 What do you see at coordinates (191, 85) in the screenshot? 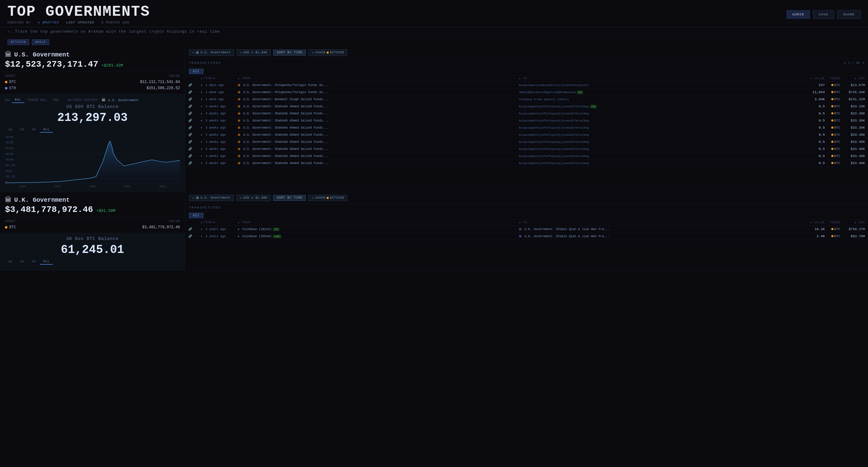
I see `txn-link-0: 🔗` at bounding box center [191, 85].